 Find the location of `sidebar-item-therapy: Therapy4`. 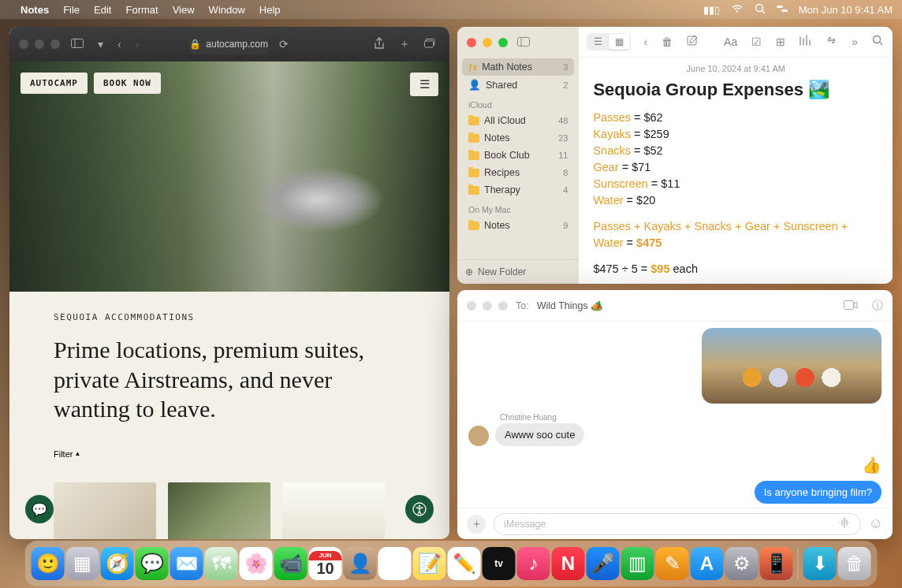

sidebar-item-therapy: Therapy4 is located at coordinates (518, 190).